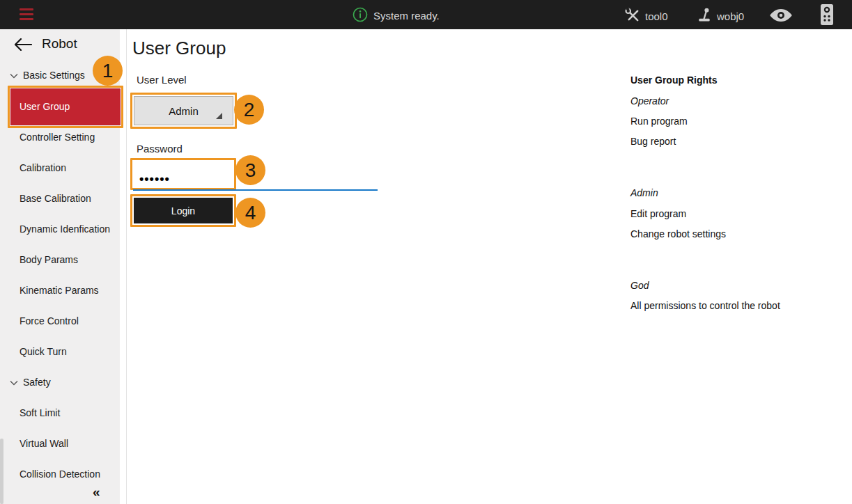 This screenshot has height=504, width=852. I want to click on rights-group-admin: Admin, so click(644, 194).